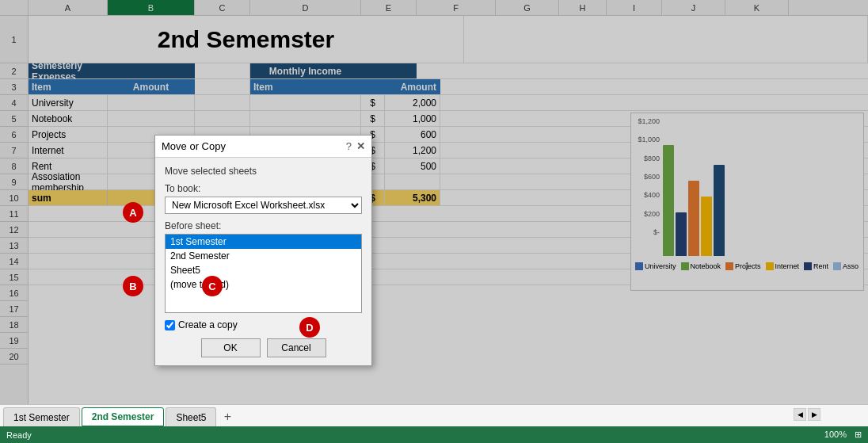  I want to click on annotation-d: D, so click(310, 327).